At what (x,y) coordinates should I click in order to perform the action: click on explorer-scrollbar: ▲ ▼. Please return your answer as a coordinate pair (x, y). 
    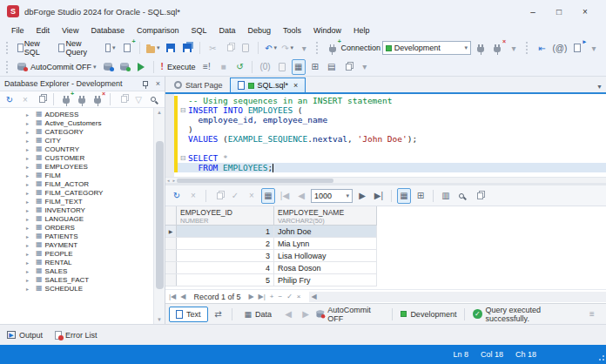
    Looking at the image, I should click on (158, 216).